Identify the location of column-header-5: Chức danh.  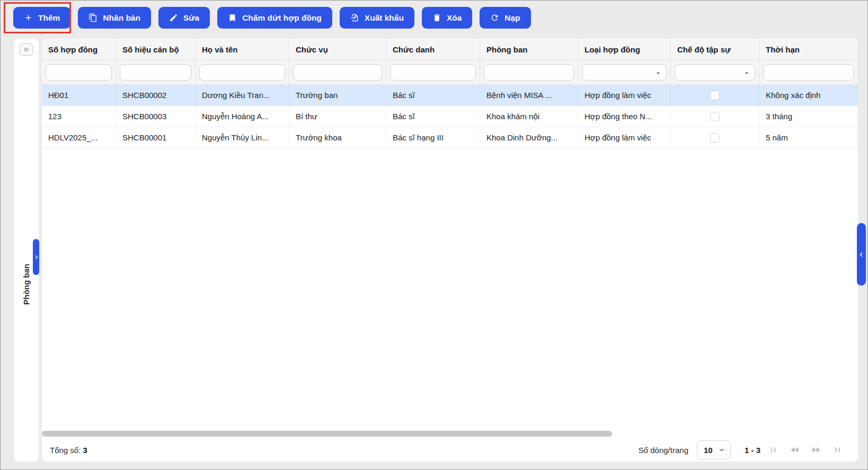
(433, 49).